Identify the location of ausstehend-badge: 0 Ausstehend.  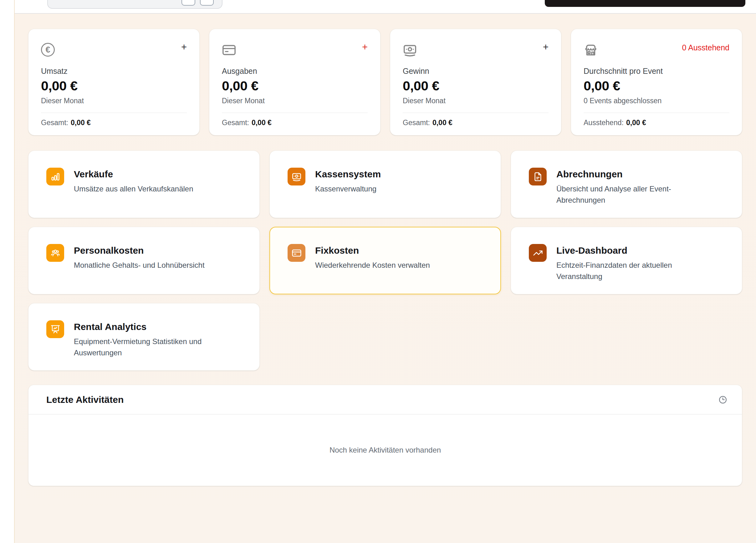
(706, 48).